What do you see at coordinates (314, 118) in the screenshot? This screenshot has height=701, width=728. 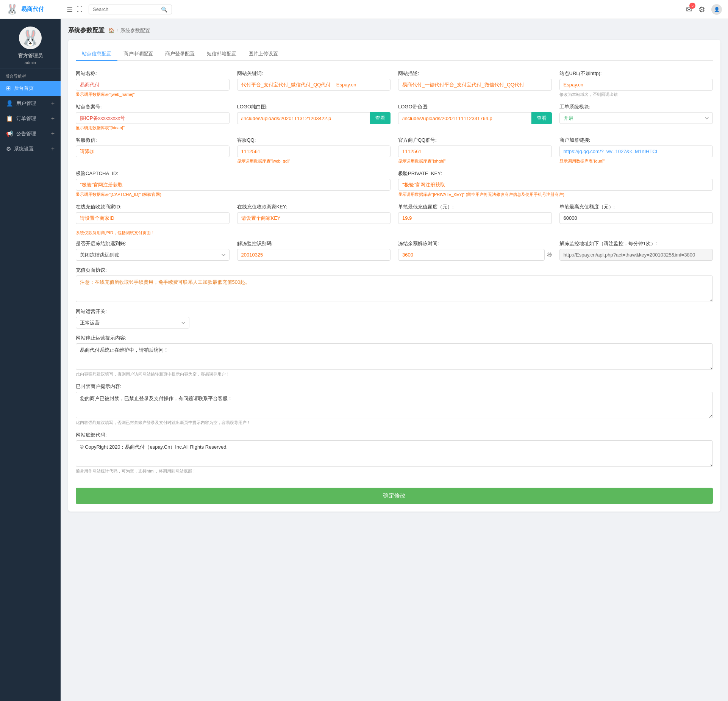 I see `logo-white-input-group: 查看` at bounding box center [314, 118].